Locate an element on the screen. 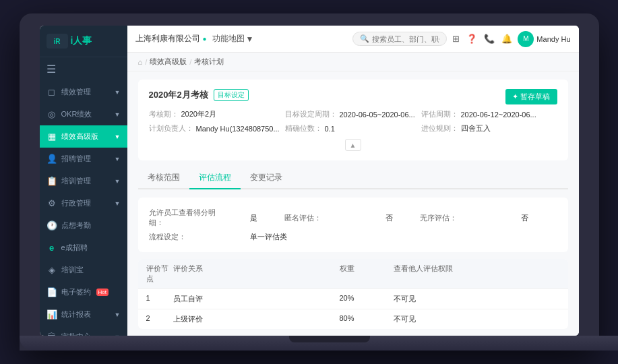 The height and width of the screenshot is (364, 618). user-area: M Mandy Hu is located at coordinates (544, 39).